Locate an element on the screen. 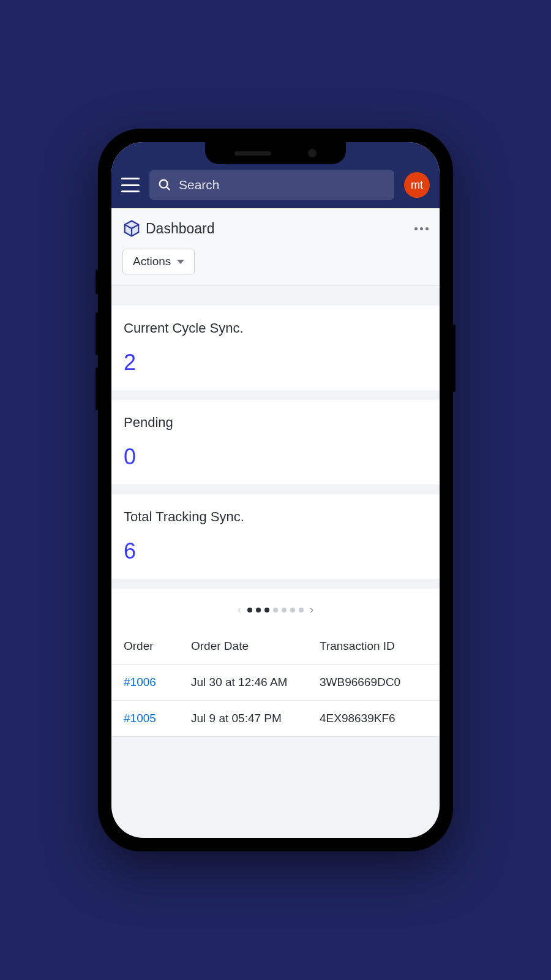  page-title: Dashboard is located at coordinates (180, 229).